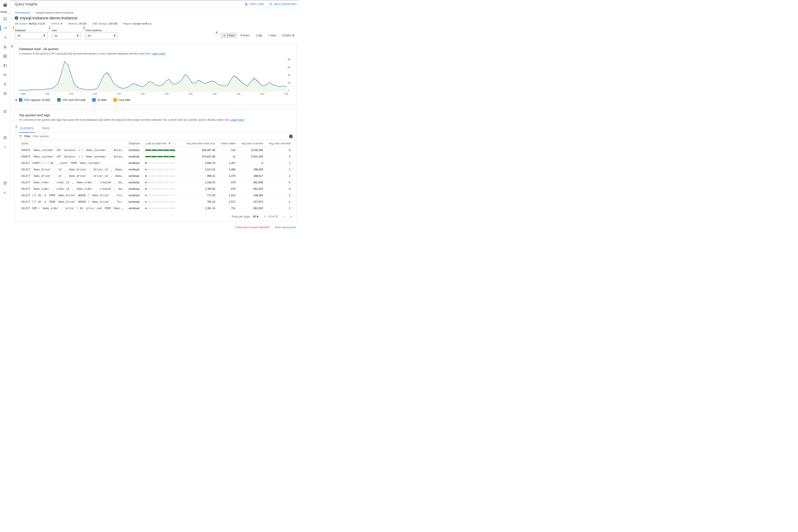 This screenshot has height=532, width=798. I want to click on filter-client-label: Client address, so click(102, 30).